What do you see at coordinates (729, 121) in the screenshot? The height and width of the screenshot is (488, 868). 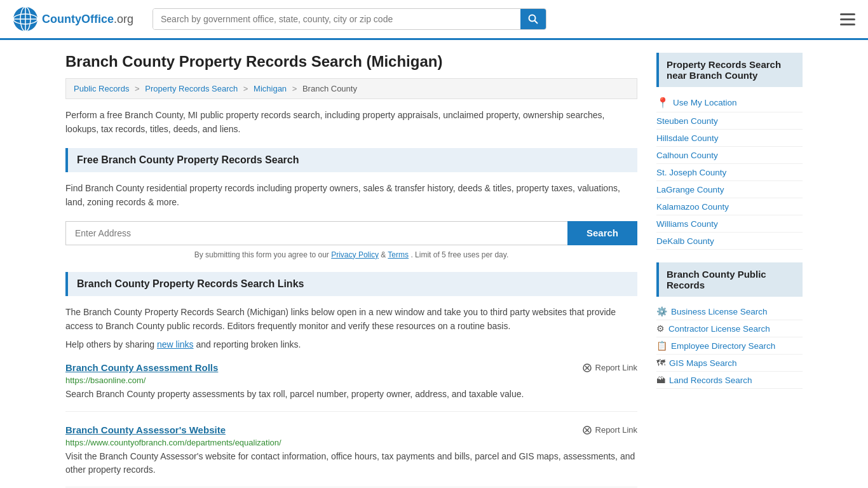 I see `list-item: Steuben County` at bounding box center [729, 121].